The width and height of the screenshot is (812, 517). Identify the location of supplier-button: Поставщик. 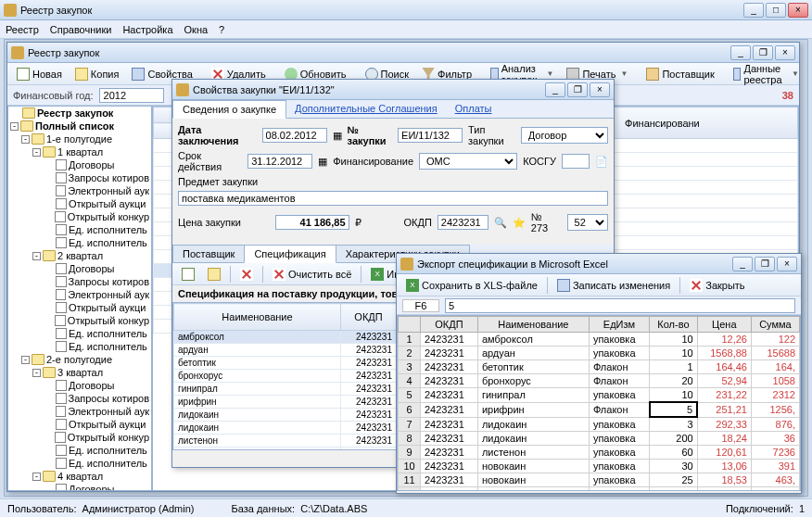
(680, 74).